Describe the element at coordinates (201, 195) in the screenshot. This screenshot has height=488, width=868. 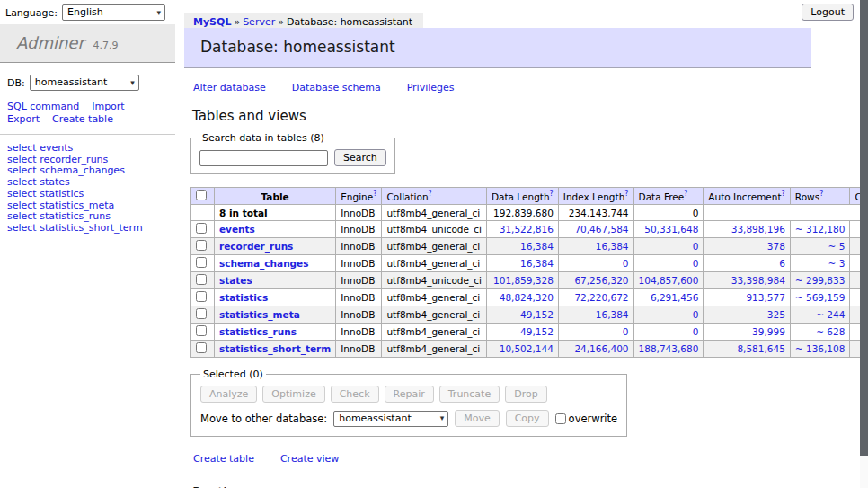
I see `select-all-checkbox` at that location.